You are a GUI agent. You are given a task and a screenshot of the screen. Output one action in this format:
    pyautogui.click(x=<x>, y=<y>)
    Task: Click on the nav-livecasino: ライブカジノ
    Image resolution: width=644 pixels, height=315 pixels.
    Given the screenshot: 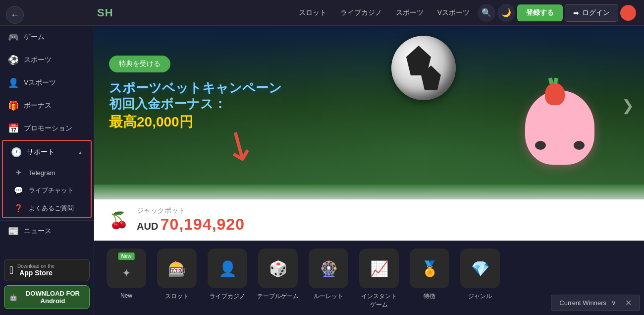 What is the action you would take?
    pyautogui.click(x=361, y=13)
    